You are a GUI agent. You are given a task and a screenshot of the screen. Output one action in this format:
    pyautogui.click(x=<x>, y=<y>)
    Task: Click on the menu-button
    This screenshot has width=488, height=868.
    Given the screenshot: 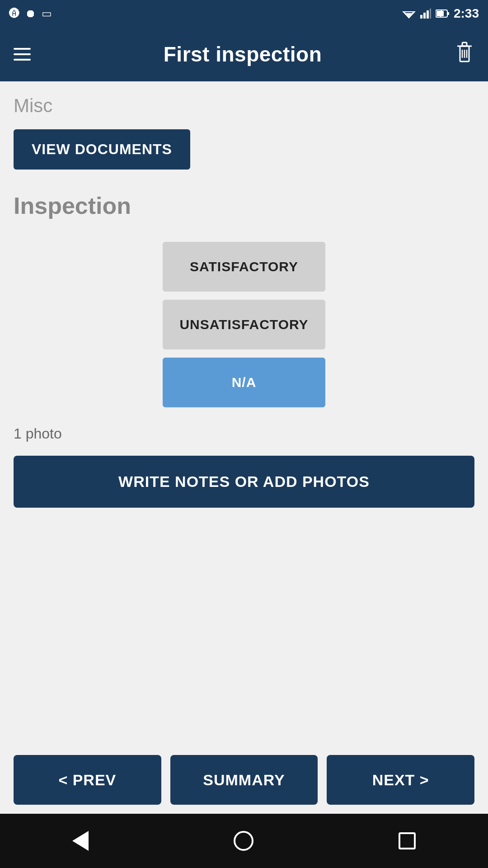 What is the action you would take?
    pyautogui.click(x=22, y=54)
    